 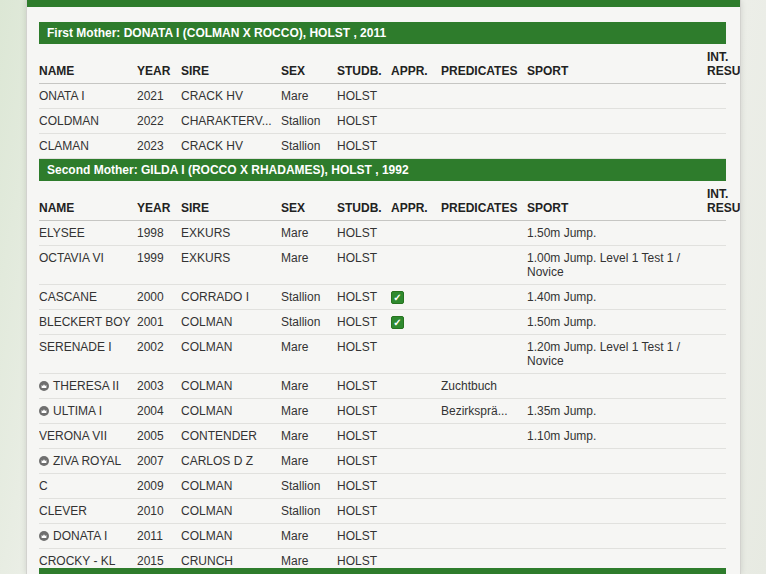 What do you see at coordinates (159, 462) in the screenshot?
I see `year-cell: 2007` at bounding box center [159, 462].